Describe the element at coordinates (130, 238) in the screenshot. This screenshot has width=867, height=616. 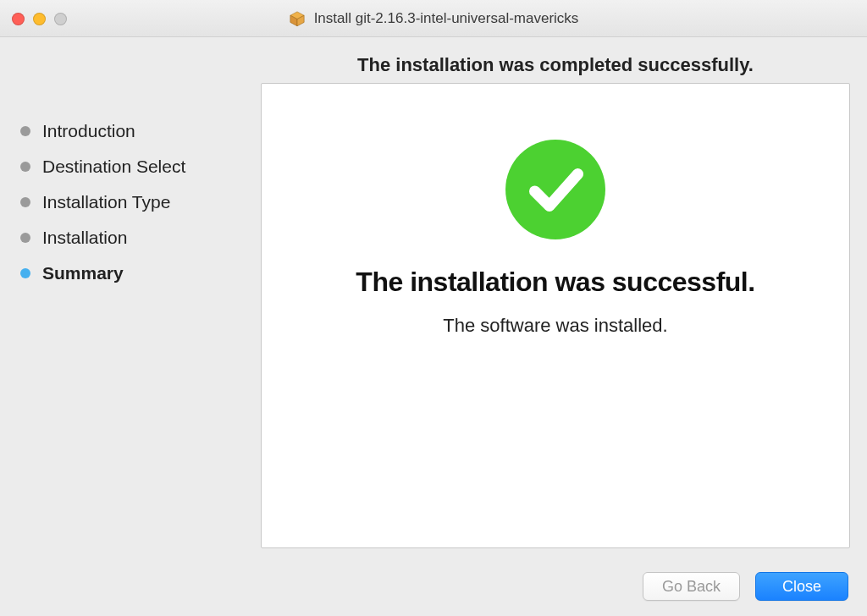
I see `step-installation: Installation` at that location.